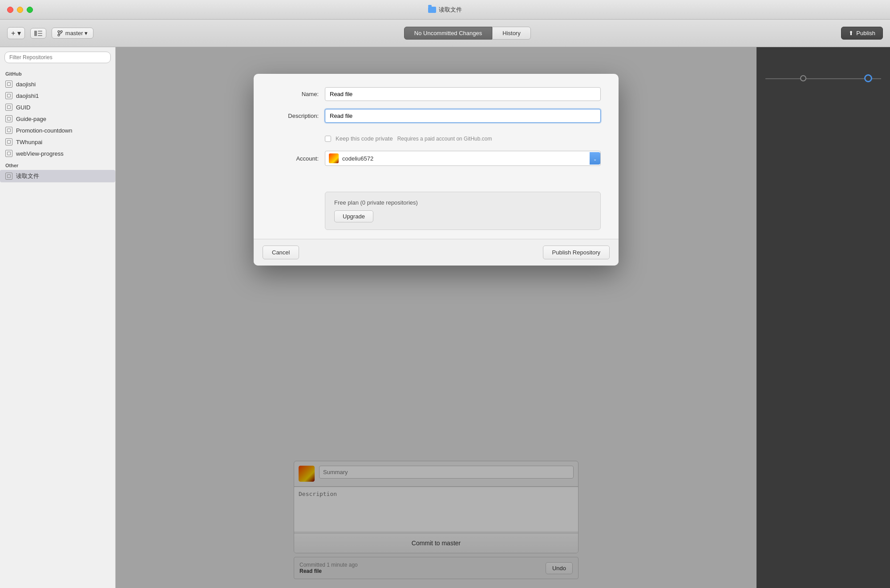 This screenshot has width=890, height=588. I want to click on timeline-dot-active, so click(868, 78).